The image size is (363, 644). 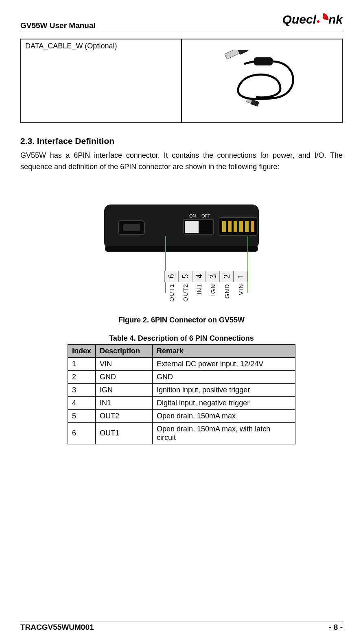 I want to click on pin-number-row: 6 5 4 3 2 1, so click(x=182, y=276).